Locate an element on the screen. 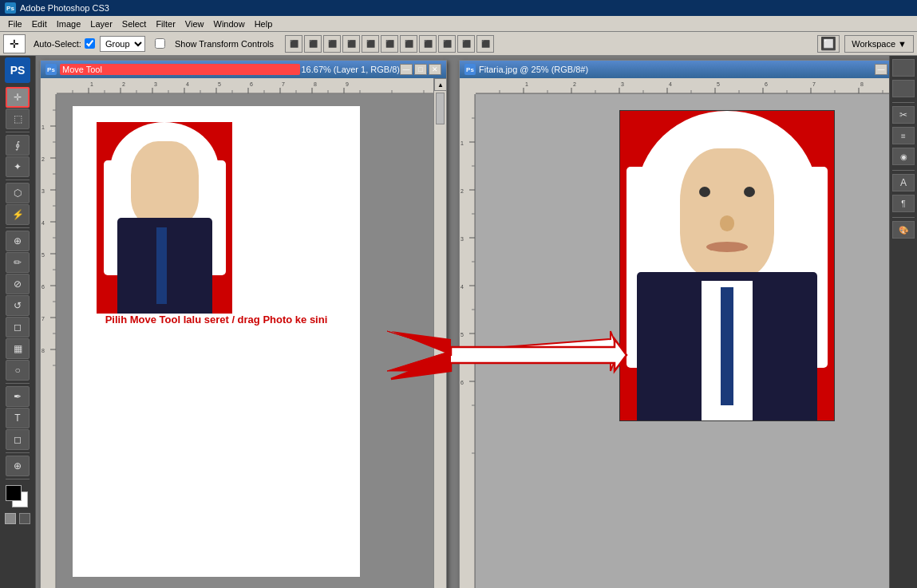  tool-zoom: ⊕ is located at coordinates (18, 466).